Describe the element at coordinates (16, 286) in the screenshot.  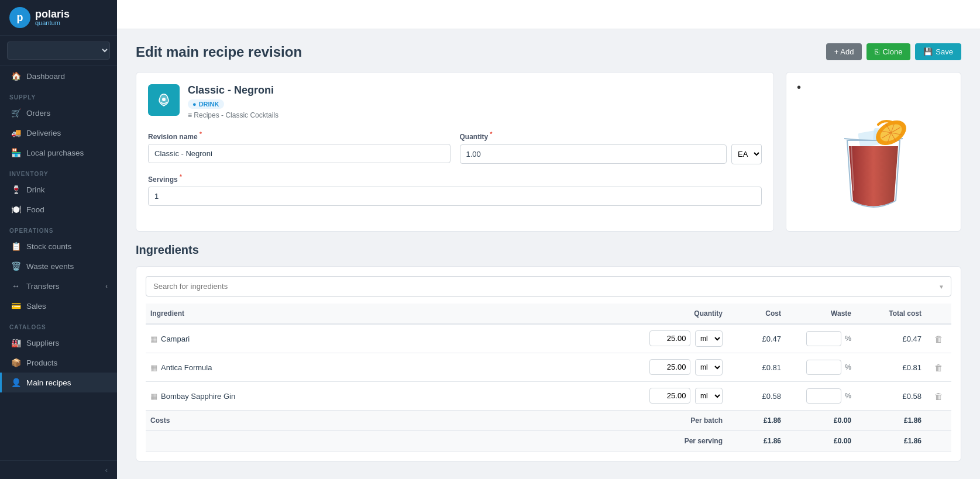
I see `transfers-icon: ↔️` at that location.